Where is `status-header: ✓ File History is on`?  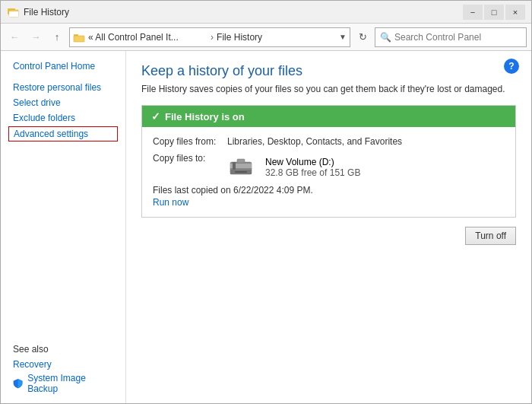 status-header: ✓ File History is on is located at coordinates (328, 116).